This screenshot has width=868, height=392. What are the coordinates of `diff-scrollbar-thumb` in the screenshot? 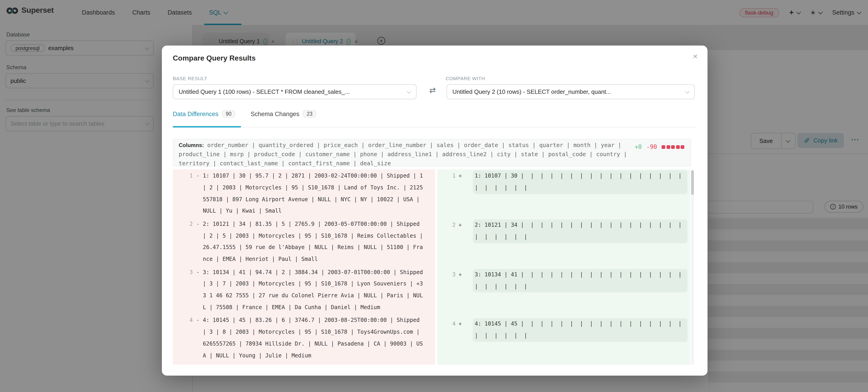 It's located at (692, 183).